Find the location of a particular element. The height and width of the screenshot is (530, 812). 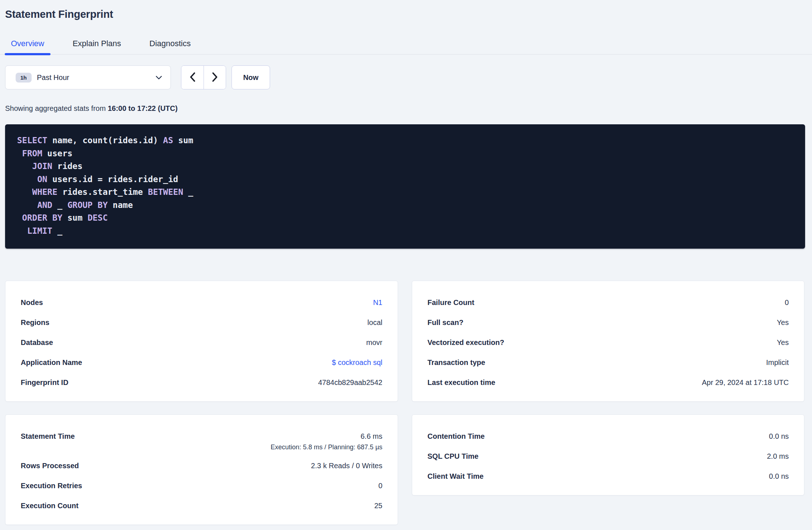

execution-retries-value: 0 is located at coordinates (380, 486).